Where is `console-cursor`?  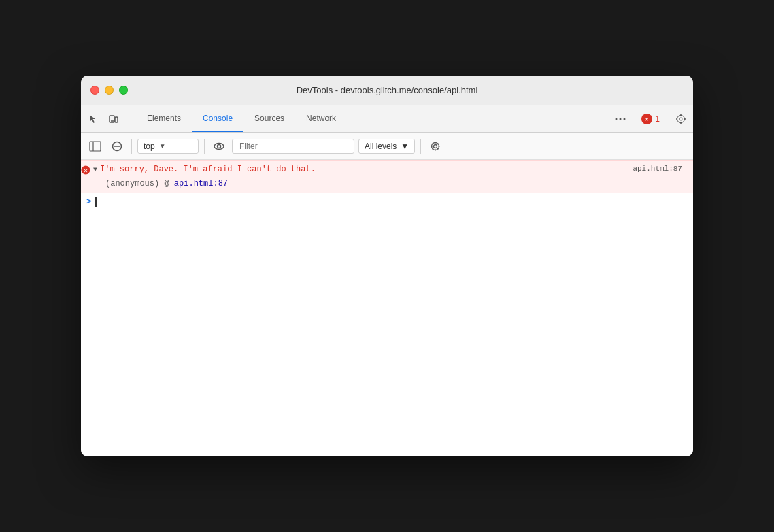
console-cursor is located at coordinates (96, 202).